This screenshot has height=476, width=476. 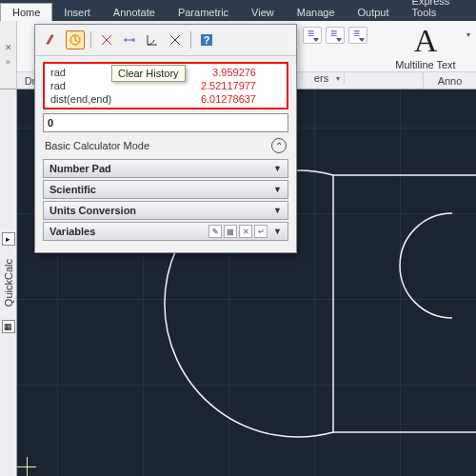 I want to click on tab-home: Home, so click(x=27, y=11).